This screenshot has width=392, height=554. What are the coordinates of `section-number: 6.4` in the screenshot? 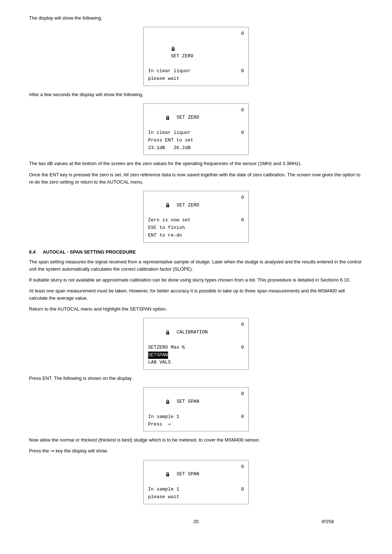 It's located at (32, 252).